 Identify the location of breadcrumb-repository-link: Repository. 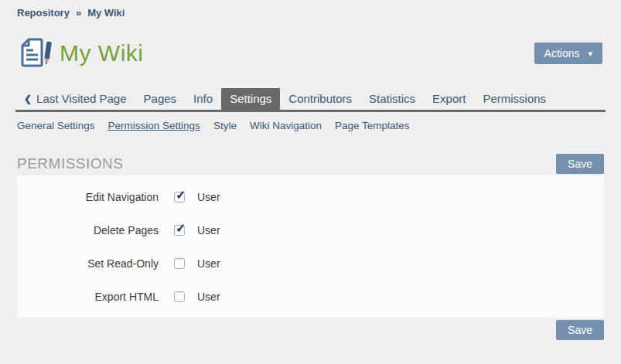
(43, 12).